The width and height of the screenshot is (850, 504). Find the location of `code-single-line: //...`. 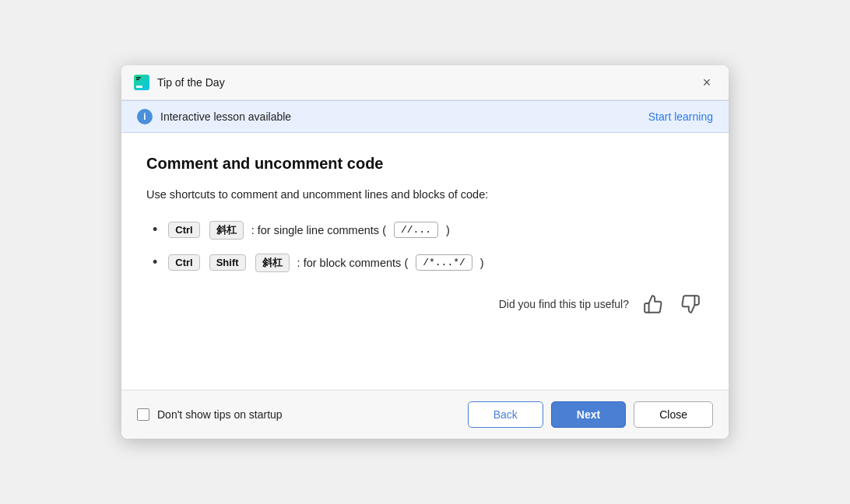

code-single-line: //... is located at coordinates (416, 230).